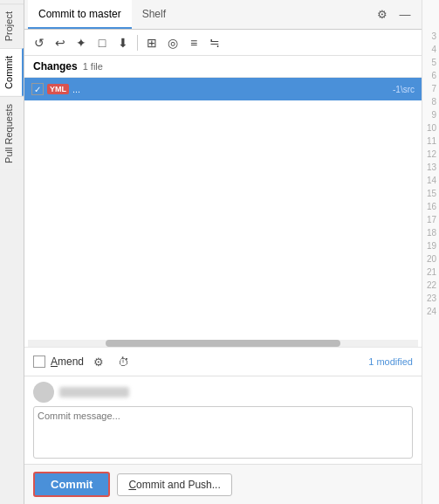  What do you see at coordinates (223, 43) in the screenshot?
I see `toolbar: ↺ ↩ ✦ □ ⬇ ⊞ ◎ ≡ ≒` at bounding box center [223, 43].